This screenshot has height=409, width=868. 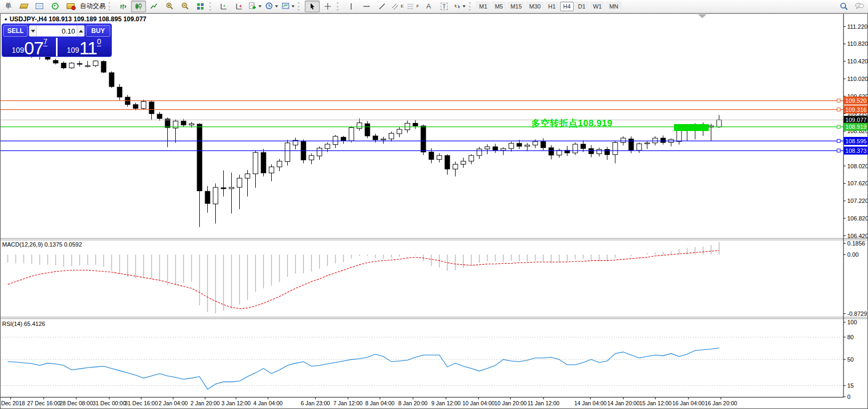 I want to click on sell-button: SELL, so click(x=15, y=31).